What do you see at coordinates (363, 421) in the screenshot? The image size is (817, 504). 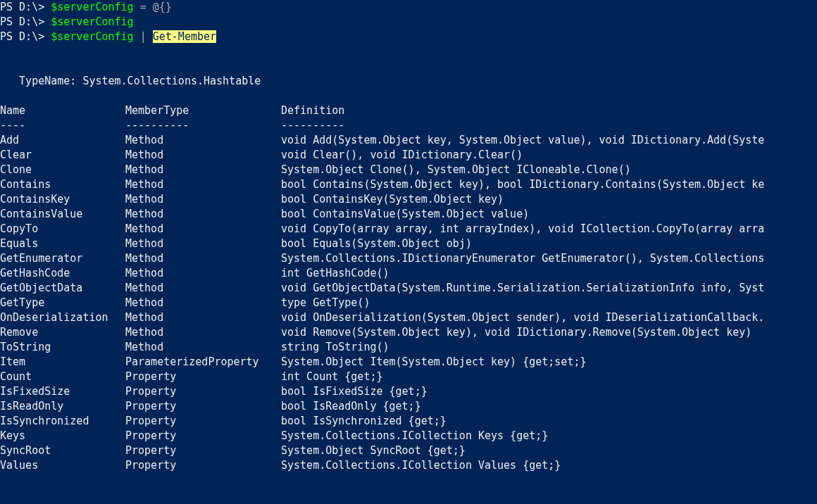 I see `col-def: bool IsSynchronized {get;}` at bounding box center [363, 421].